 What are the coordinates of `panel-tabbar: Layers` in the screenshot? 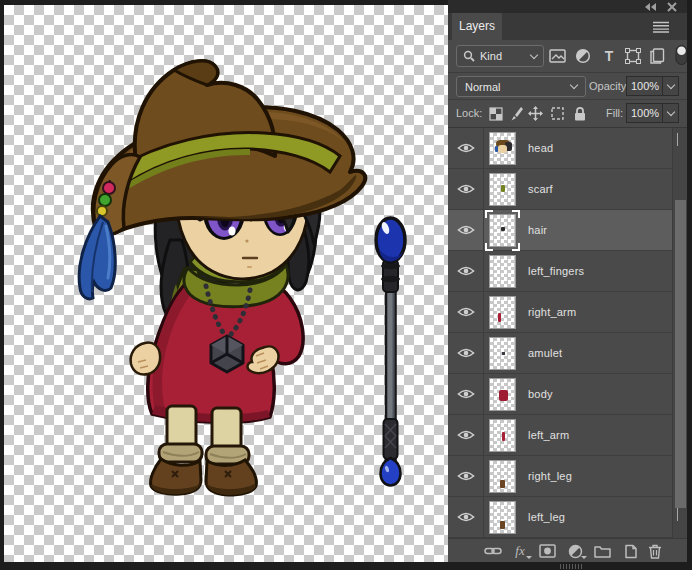 It's located at (568, 26).